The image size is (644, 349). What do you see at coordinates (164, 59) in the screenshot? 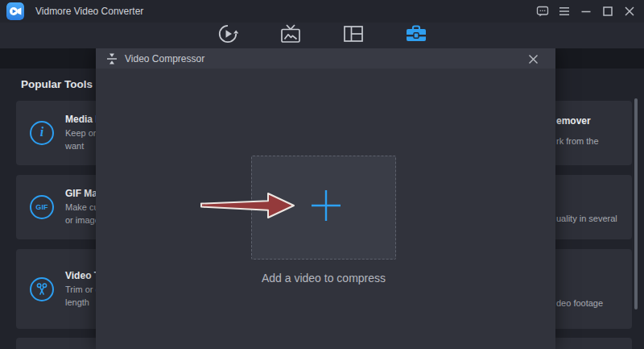
I see `dialog-title: Video Compressor` at bounding box center [164, 59].